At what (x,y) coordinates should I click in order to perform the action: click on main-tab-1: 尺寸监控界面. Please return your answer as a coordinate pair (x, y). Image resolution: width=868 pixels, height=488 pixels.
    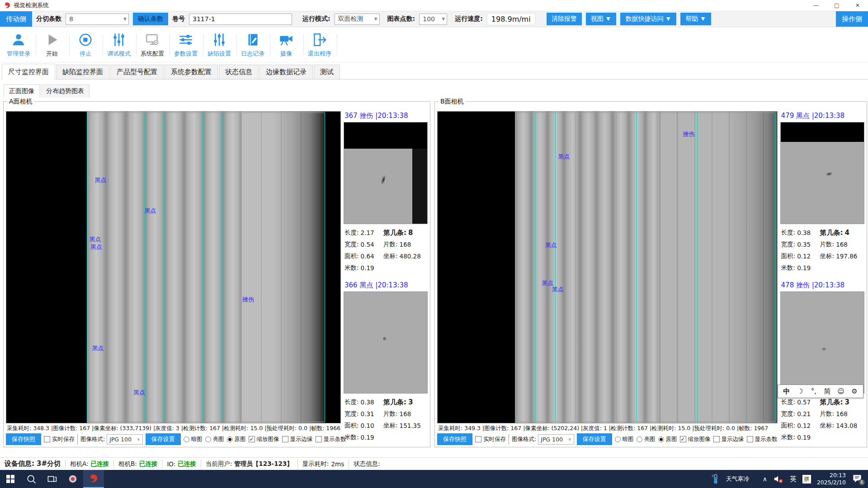
    Looking at the image, I should click on (28, 71).